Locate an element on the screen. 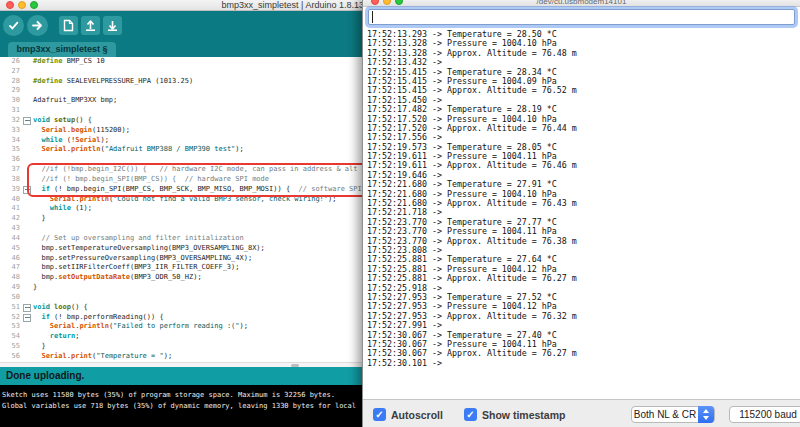  serial-bottom-bar: ✓ Autoscroll ✓ Show timestamp Both NL & … is located at coordinates (582, 413).